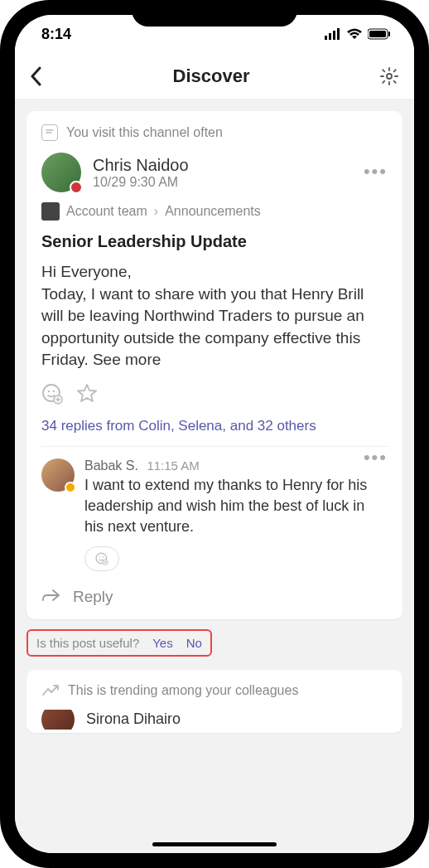 This screenshot has height=868, width=429. Describe the element at coordinates (141, 182) in the screenshot. I see `post-timestamp: 10/29 9:30 AM` at that location.